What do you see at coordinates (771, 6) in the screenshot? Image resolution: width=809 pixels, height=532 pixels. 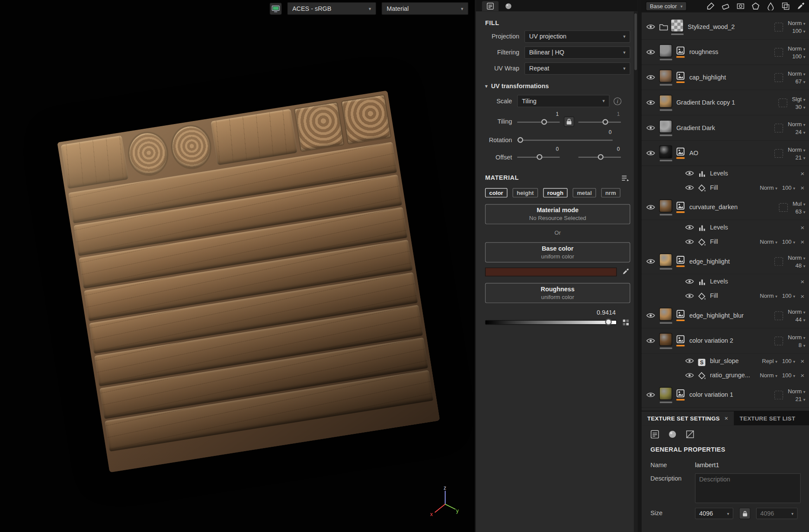 I see `smudge-tool-icon` at bounding box center [771, 6].